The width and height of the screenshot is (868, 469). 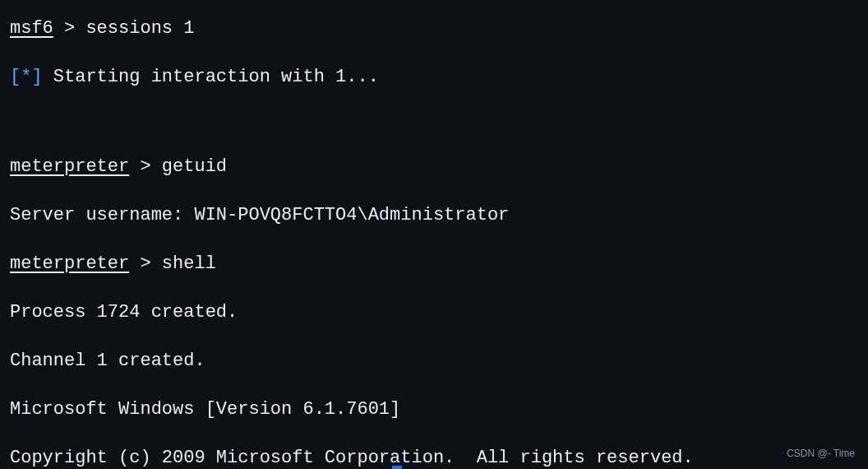 What do you see at coordinates (140, 28) in the screenshot?
I see `command-text: sessions 1` at bounding box center [140, 28].